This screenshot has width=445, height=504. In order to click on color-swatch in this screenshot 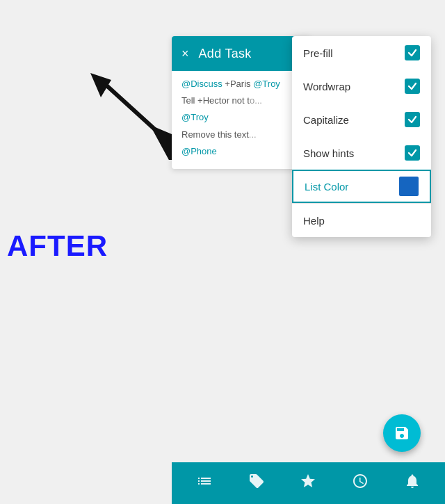, I will do `click(409, 186)`.